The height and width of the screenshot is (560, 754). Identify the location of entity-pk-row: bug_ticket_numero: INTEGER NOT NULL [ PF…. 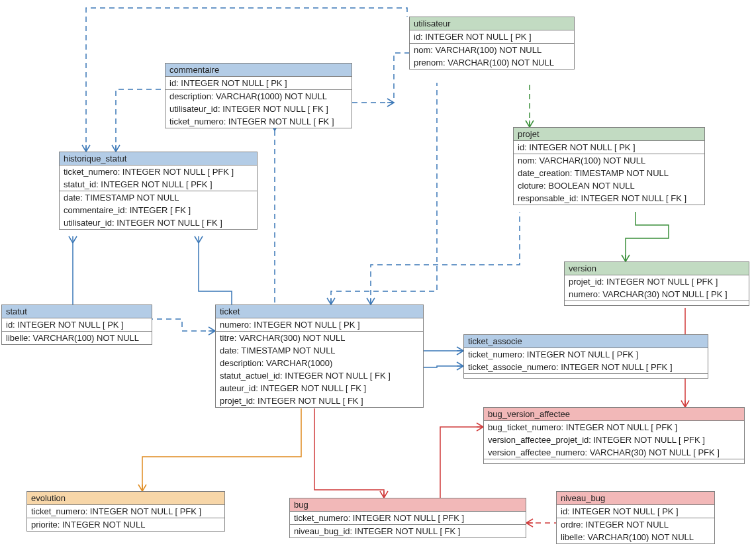
(614, 428).